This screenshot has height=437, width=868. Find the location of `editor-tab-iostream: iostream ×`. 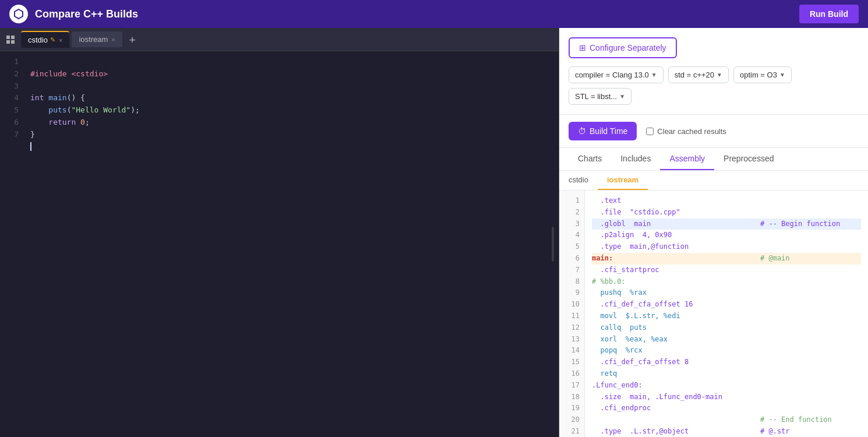

editor-tab-iostream: iostream × is located at coordinates (97, 40).